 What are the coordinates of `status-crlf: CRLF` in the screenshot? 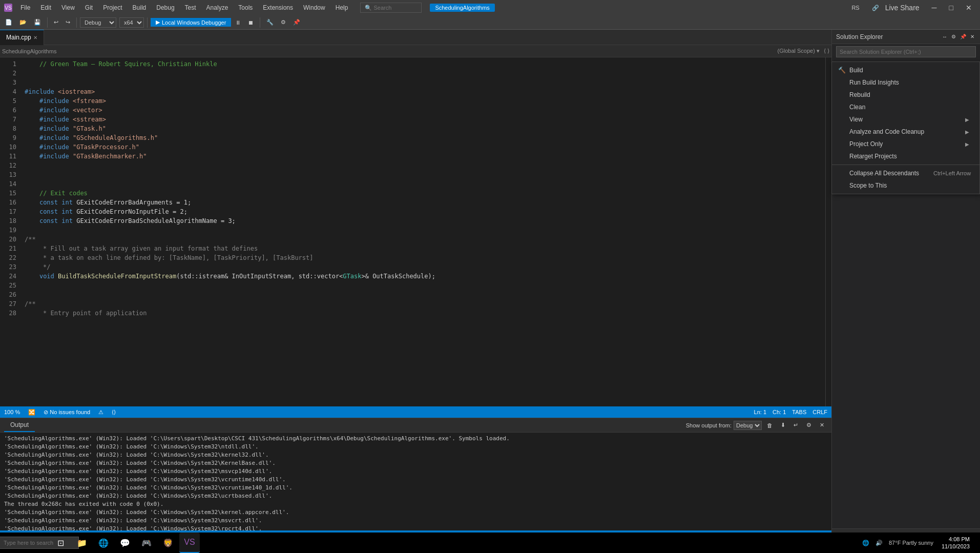 It's located at (820, 412).